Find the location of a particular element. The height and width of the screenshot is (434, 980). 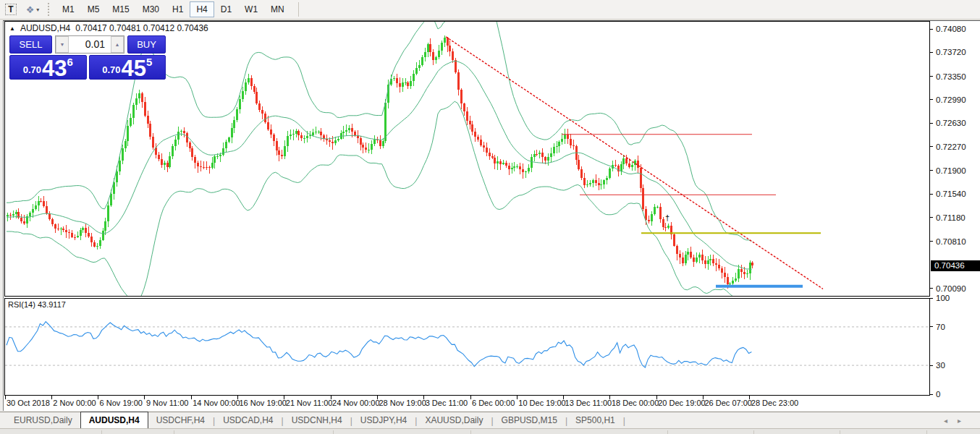

buy-price-box: 0.70 45 5 is located at coordinates (127, 67).